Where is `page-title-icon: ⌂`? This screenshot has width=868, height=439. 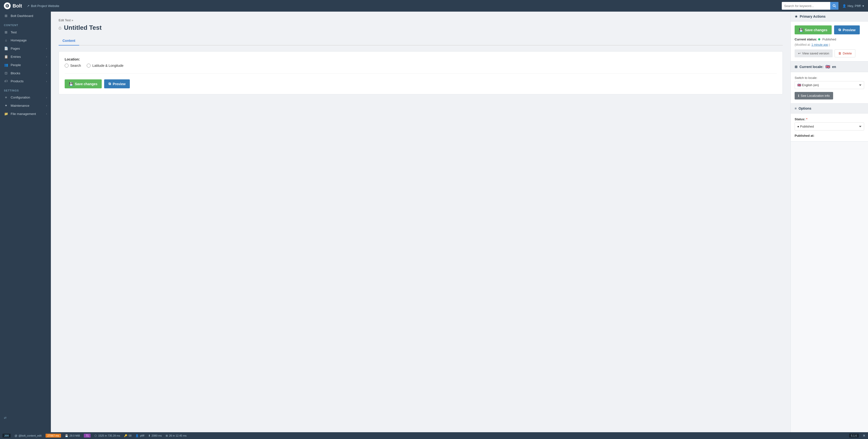 page-title-icon: ⌂ is located at coordinates (60, 28).